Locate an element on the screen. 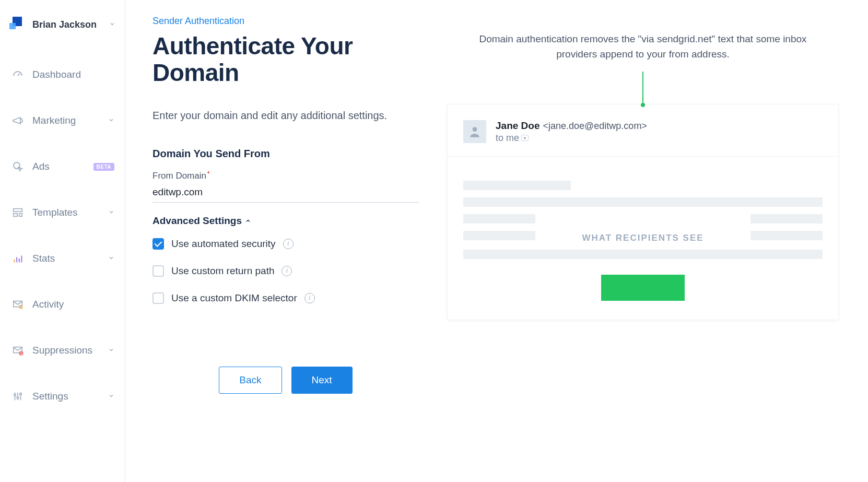 The width and height of the screenshot is (868, 482). option-label: Use a custom DKIM selector is located at coordinates (234, 298).